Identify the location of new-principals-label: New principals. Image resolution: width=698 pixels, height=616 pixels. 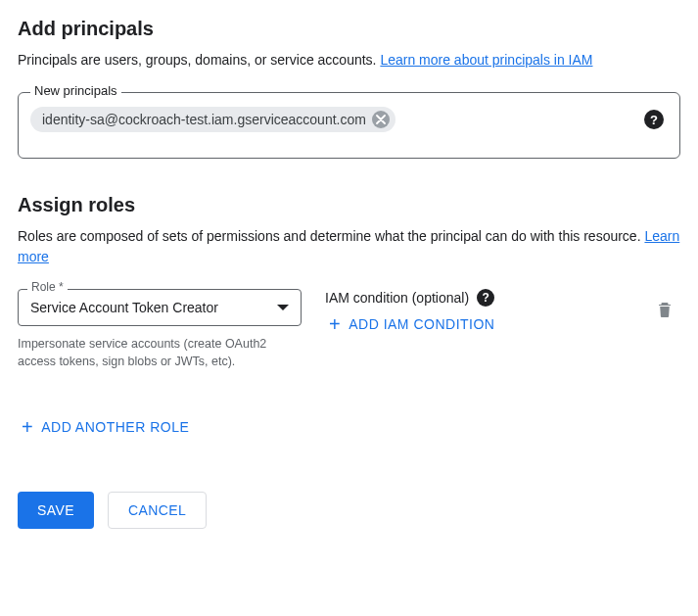
(76, 90).